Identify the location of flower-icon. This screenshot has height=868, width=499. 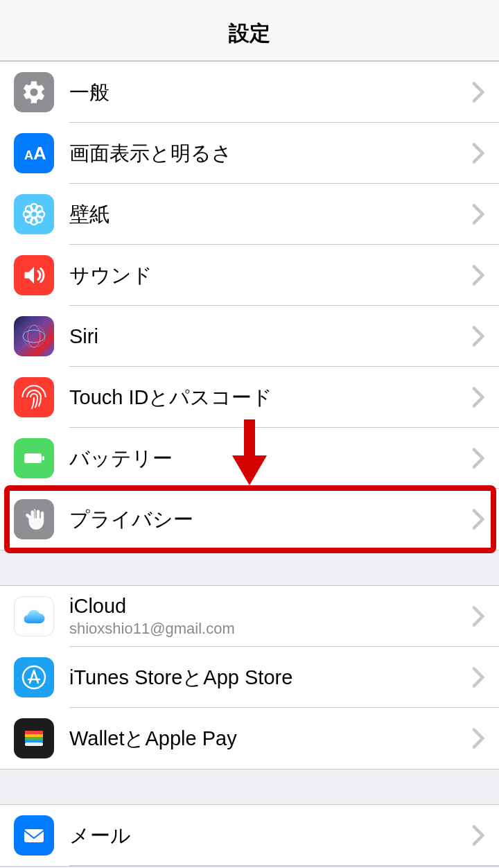
(34, 214).